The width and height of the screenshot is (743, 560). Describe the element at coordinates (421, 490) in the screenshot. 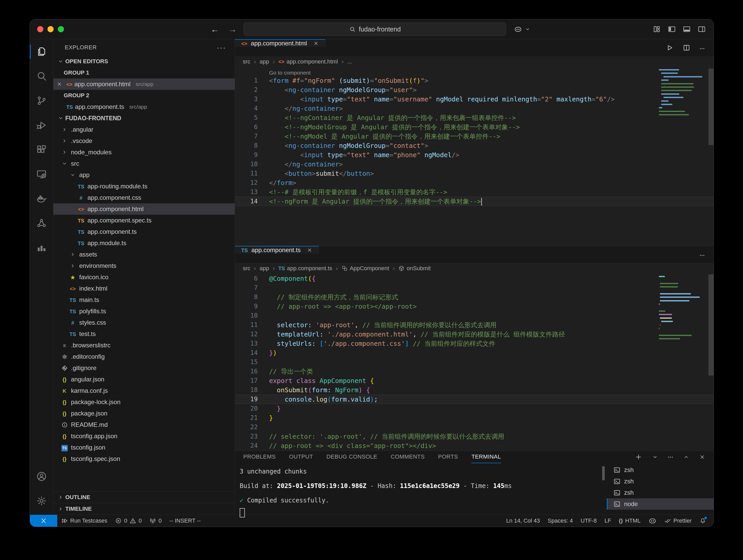

I see `terminal-output: 3 unchanged chunksBuild at: 2025-01-19T0…` at that location.